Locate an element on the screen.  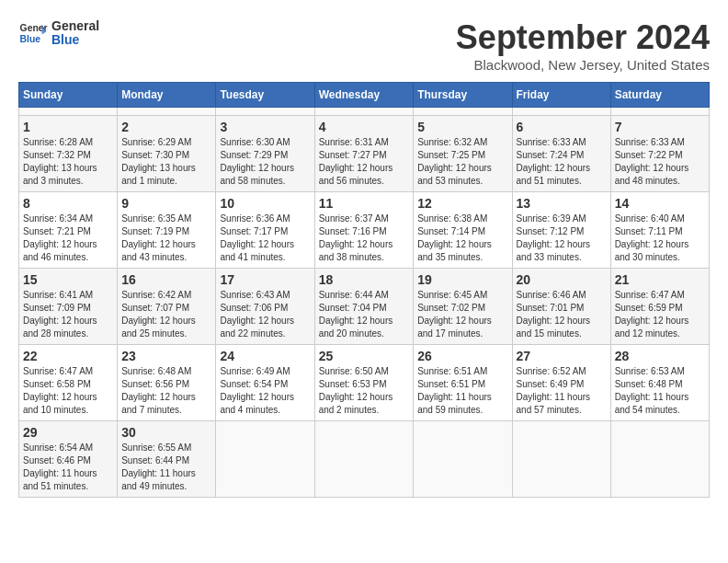
calendar-cell: 21Sunrise: 6:47 AMSunset: 6:59 PMDayligh… is located at coordinates (660, 307).